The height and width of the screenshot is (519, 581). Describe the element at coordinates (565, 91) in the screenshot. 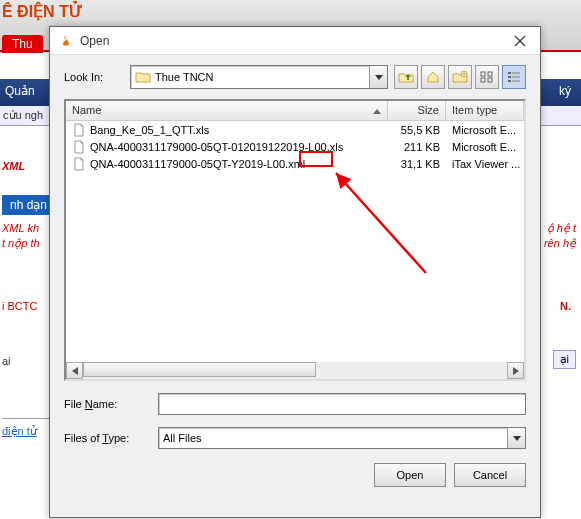

I see `bg-nav-right: ký` at that location.